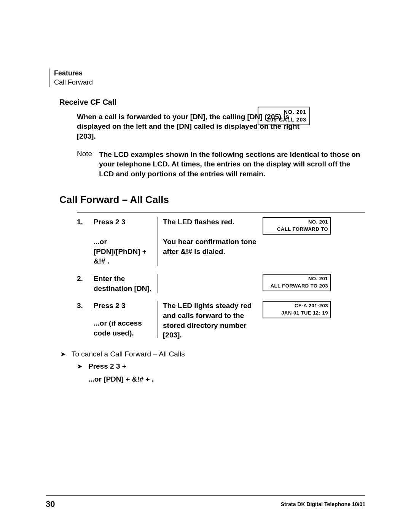 This screenshot has height=532, width=411. Describe the element at coordinates (287, 120) in the screenshot. I see `lcd-line: 205 CALL 203` at that location.